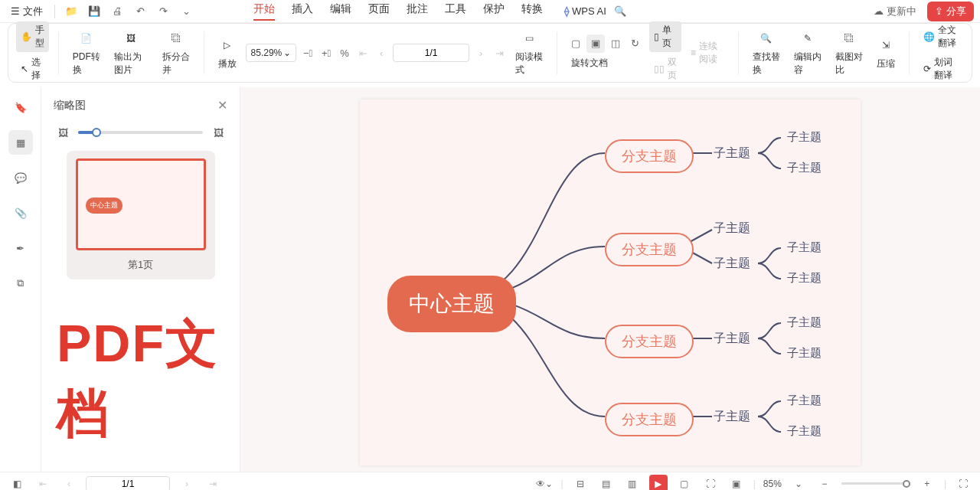 The height and width of the screenshot is (490, 980). I want to click on tab-protect: 保护, so click(494, 11).